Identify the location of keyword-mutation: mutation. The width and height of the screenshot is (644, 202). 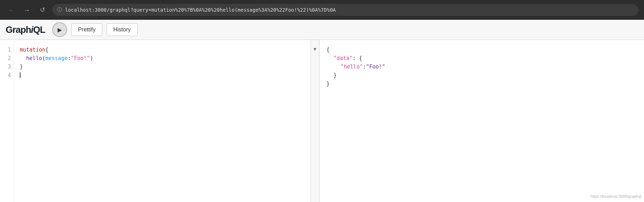
(32, 50).